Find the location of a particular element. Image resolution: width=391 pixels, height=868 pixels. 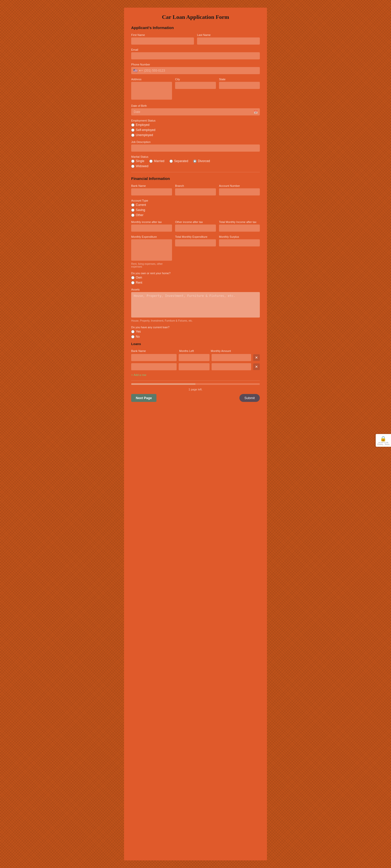

total-income-input is located at coordinates (240, 228).